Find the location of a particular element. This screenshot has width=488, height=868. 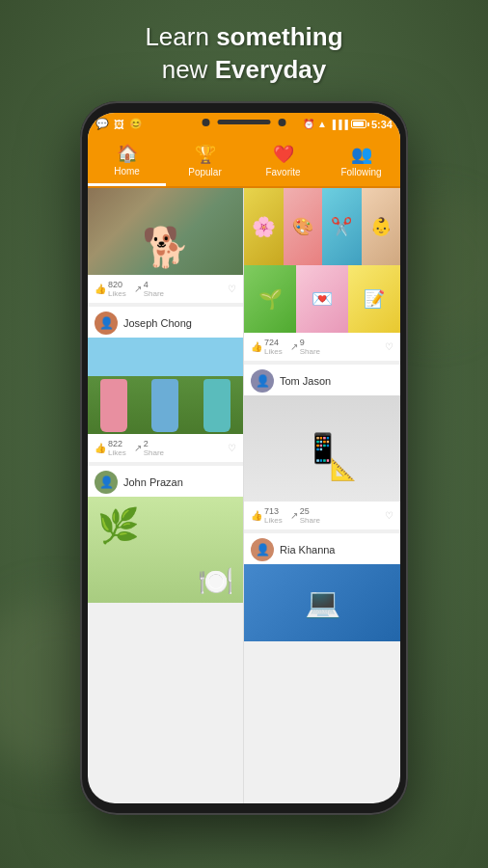

nav-following-label: Following is located at coordinates (361, 172).